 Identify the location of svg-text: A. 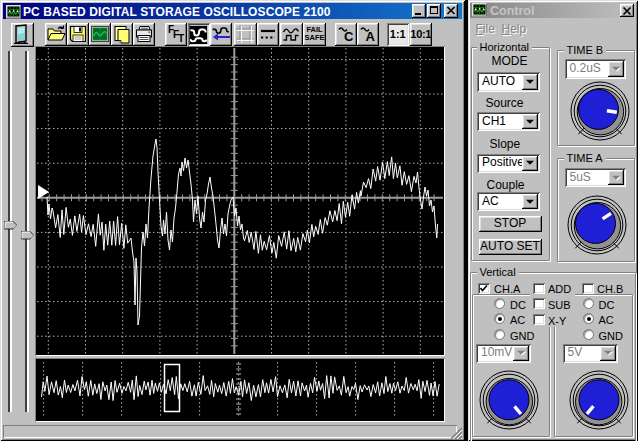
(371, 36).